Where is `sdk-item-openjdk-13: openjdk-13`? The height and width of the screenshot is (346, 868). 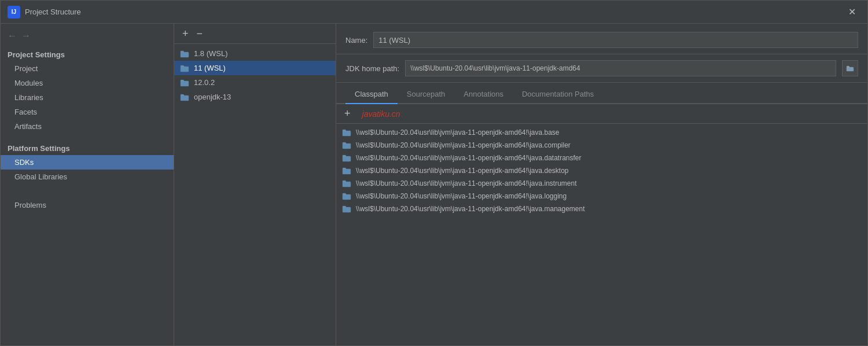
sdk-item-openjdk-13: openjdk-13 is located at coordinates (255, 97).